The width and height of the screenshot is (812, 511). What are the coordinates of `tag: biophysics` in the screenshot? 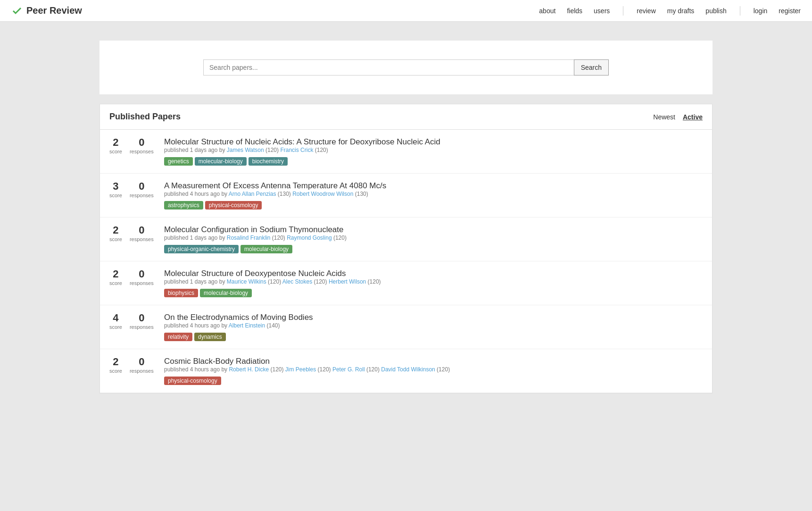 It's located at (181, 293).